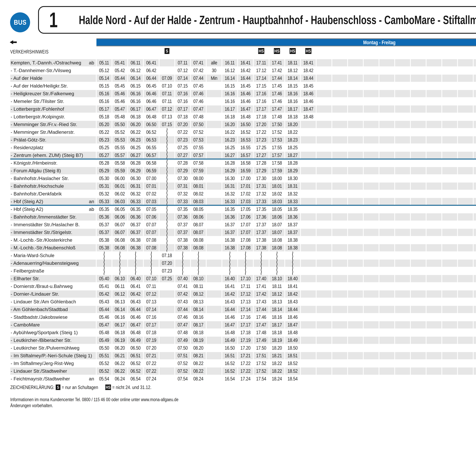  I want to click on time-cell: 05.15, so click(104, 86).